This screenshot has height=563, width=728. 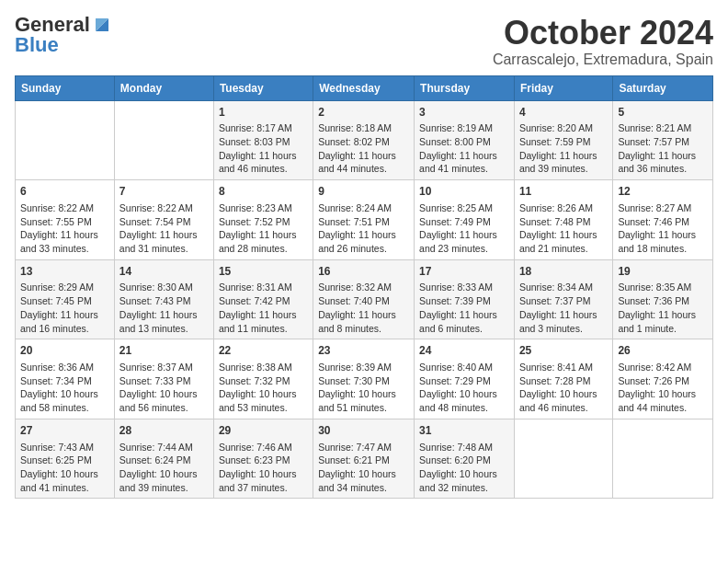 What do you see at coordinates (563, 458) in the screenshot?
I see `calendar-cell` at bounding box center [563, 458].